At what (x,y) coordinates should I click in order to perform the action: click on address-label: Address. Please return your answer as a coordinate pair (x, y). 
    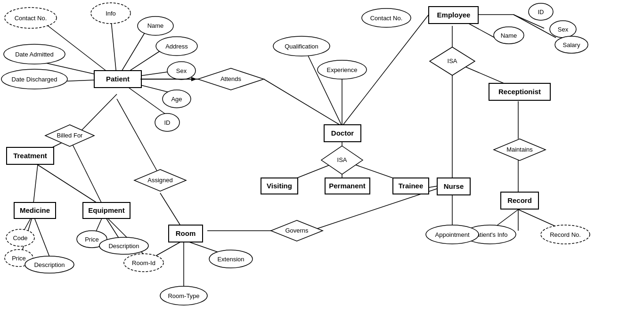
    Looking at the image, I should click on (177, 46).